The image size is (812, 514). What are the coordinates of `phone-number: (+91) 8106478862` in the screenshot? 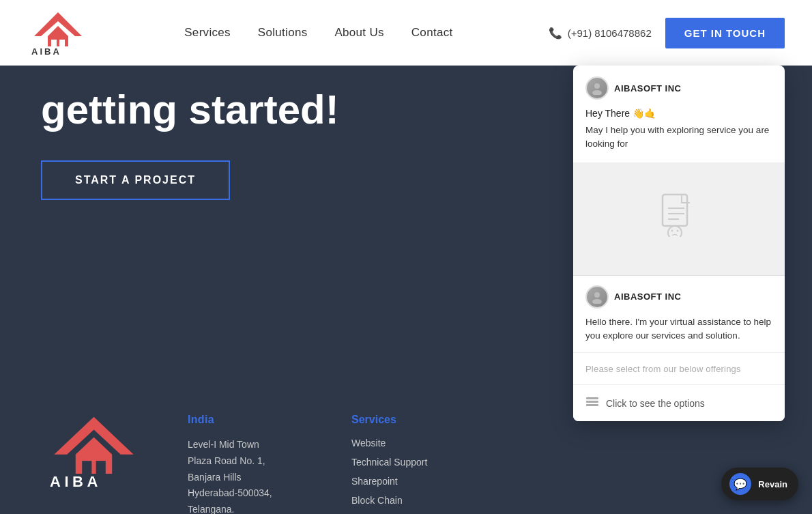 It's located at (610, 33).